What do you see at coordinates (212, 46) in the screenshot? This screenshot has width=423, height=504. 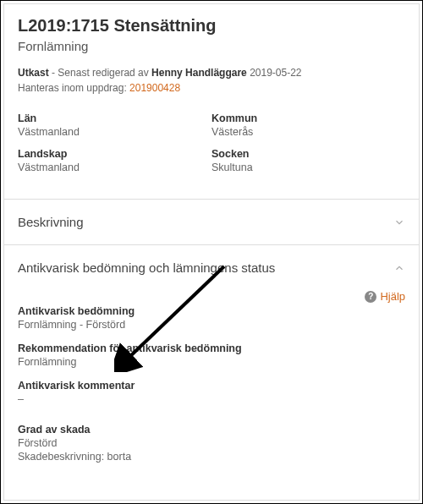 I see `page-subtitle: Fornlämning` at bounding box center [212, 46].